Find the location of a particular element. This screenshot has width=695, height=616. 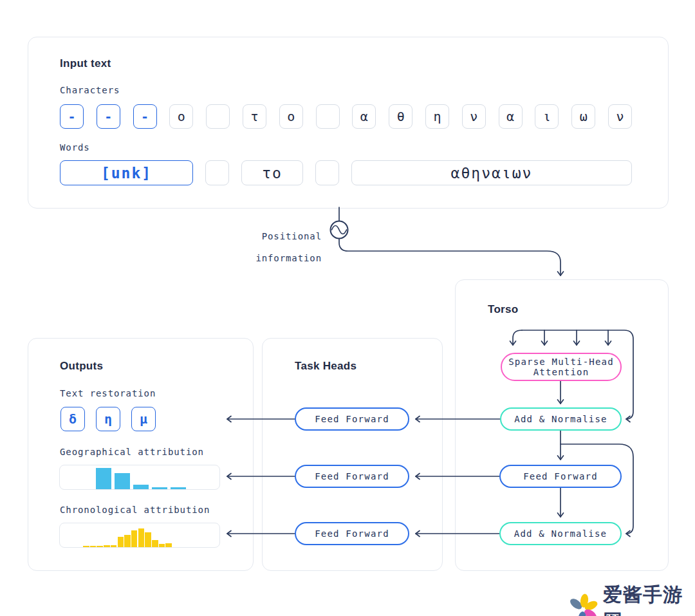

torso-title: Torso is located at coordinates (503, 310).